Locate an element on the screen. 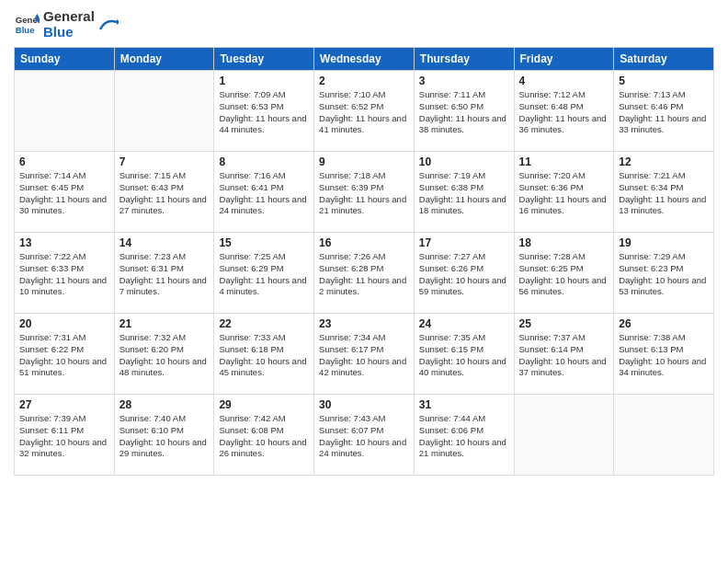  day-number: 27 is located at coordinates (64, 405).